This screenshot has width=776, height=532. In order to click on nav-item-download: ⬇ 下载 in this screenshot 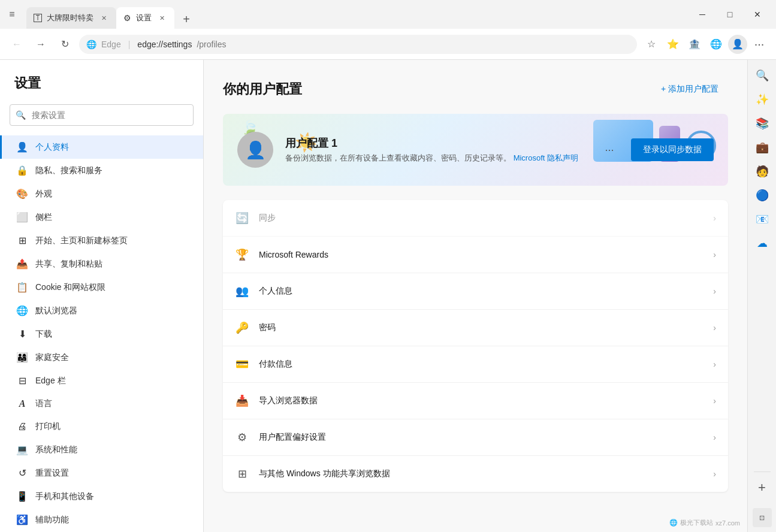, I will do `click(102, 334)`.